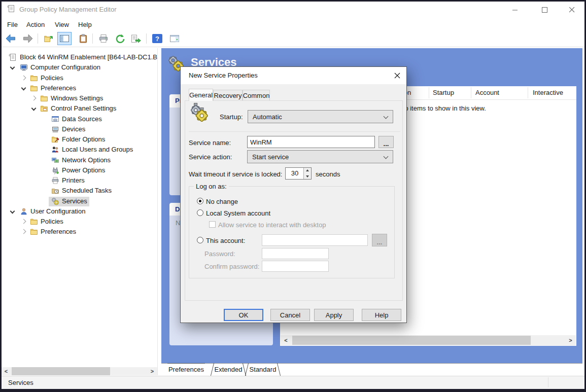 This screenshot has width=586, height=392. I want to click on help-icon, so click(157, 39).